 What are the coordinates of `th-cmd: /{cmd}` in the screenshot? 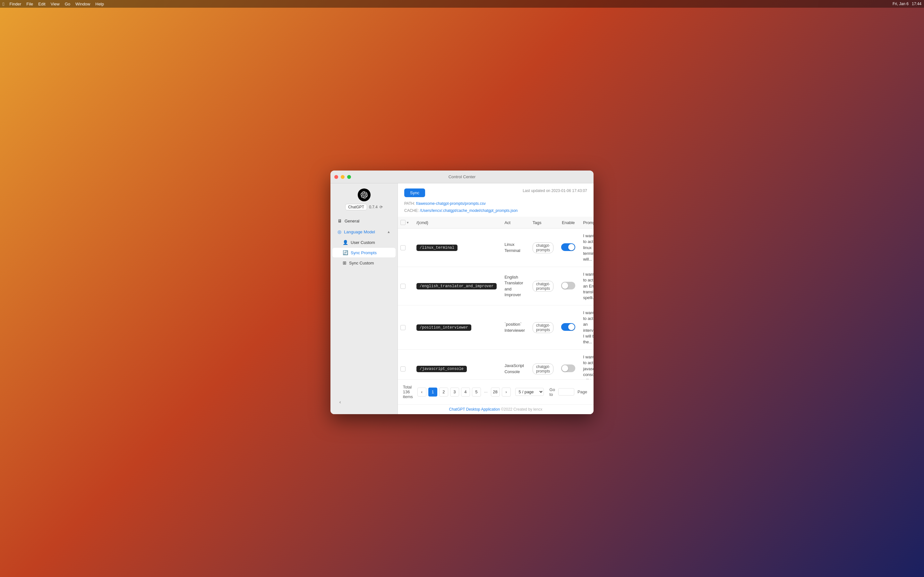 It's located at (457, 223).